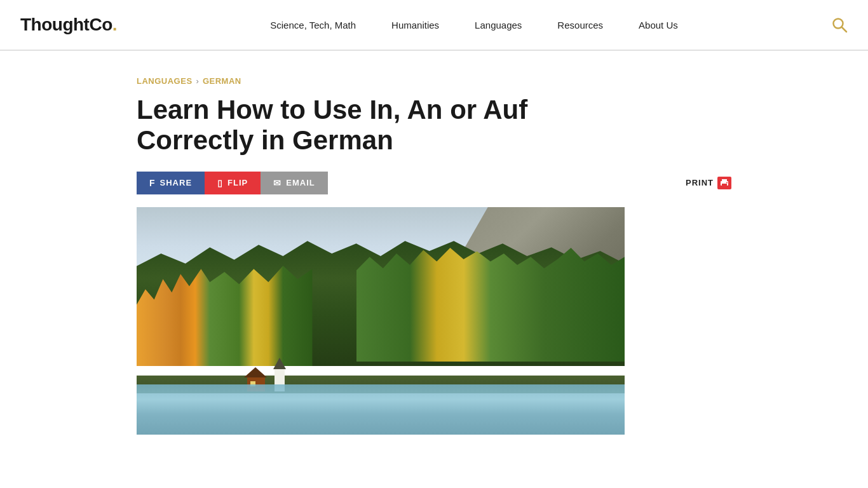 The image size is (868, 488). What do you see at coordinates (416, 25) in the screenshot?
I see `nav-item-humanities: Humanities` at bounding box center [416, 25].